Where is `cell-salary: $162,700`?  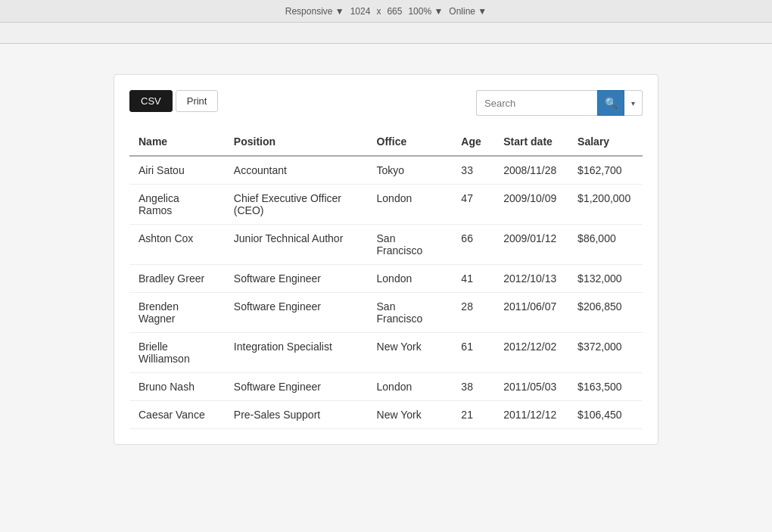 cell-salary: $162,700 is located at coordinates (605, 170).